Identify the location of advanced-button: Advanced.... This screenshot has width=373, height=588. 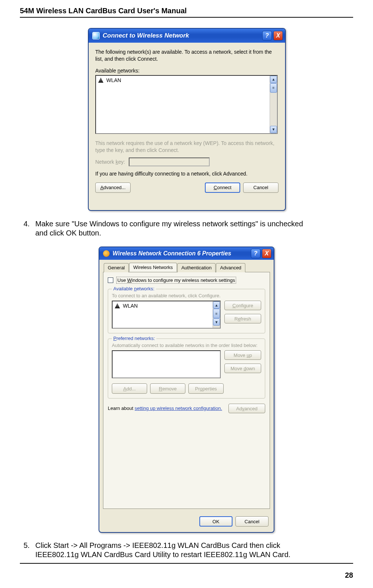
(113, 188).